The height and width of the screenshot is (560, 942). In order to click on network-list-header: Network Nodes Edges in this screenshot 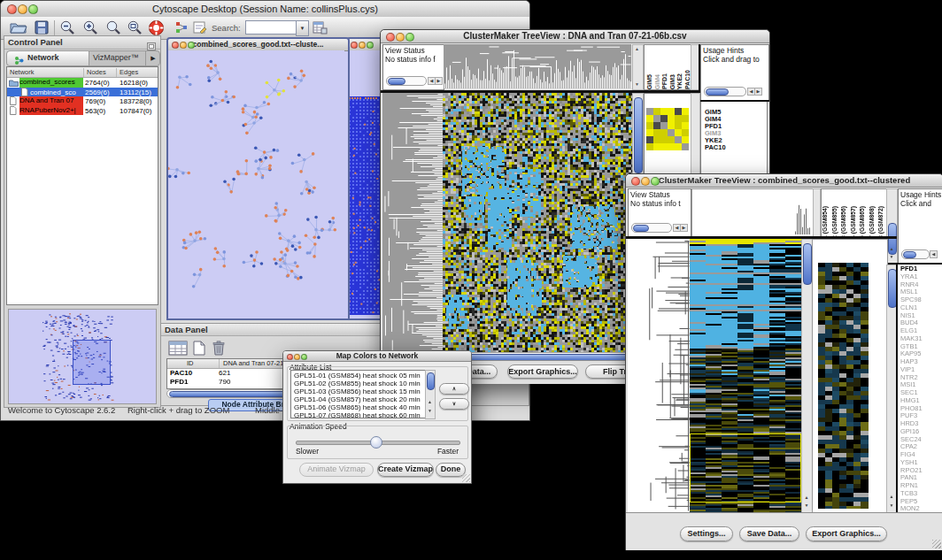, I will do `click(82, 73)`.